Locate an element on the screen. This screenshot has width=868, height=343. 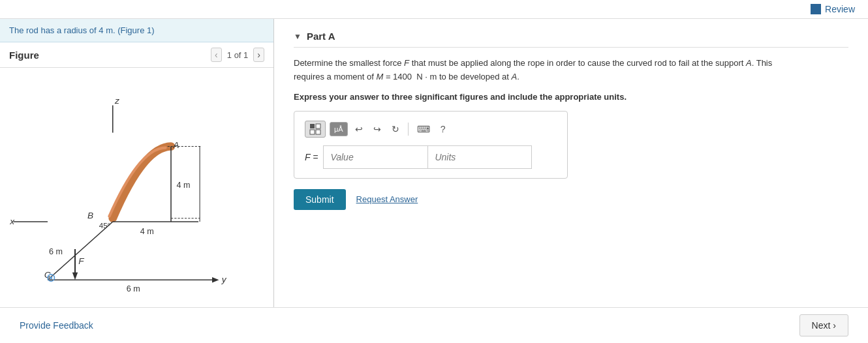
part-title: Part A is located at coordinates (321, 37).